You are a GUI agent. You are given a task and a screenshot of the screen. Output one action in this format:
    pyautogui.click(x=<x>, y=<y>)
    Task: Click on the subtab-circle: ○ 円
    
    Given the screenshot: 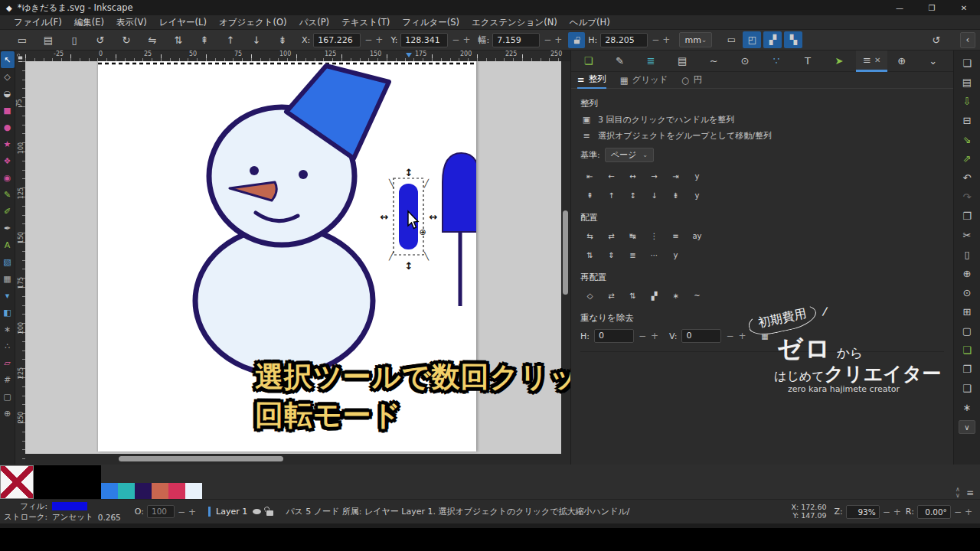 What is the action you would take?
    pyautogui.click(x=692, y=80)
    